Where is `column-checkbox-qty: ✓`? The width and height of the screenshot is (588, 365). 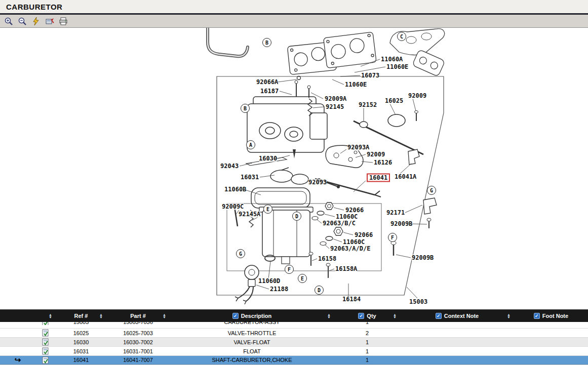 column-checkbox-qty: ✓ is located at coordinates (361, 316).